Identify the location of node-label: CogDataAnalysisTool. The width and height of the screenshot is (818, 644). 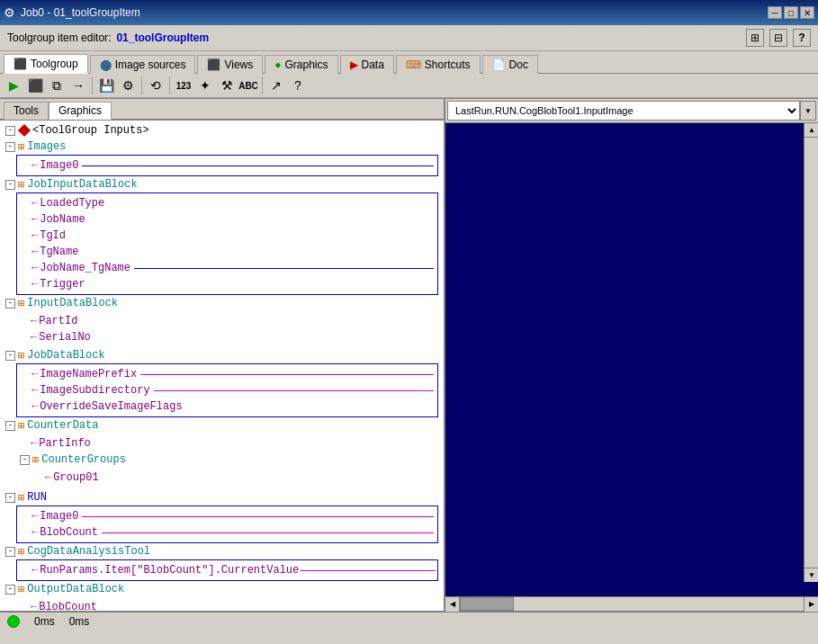
(88, 551).